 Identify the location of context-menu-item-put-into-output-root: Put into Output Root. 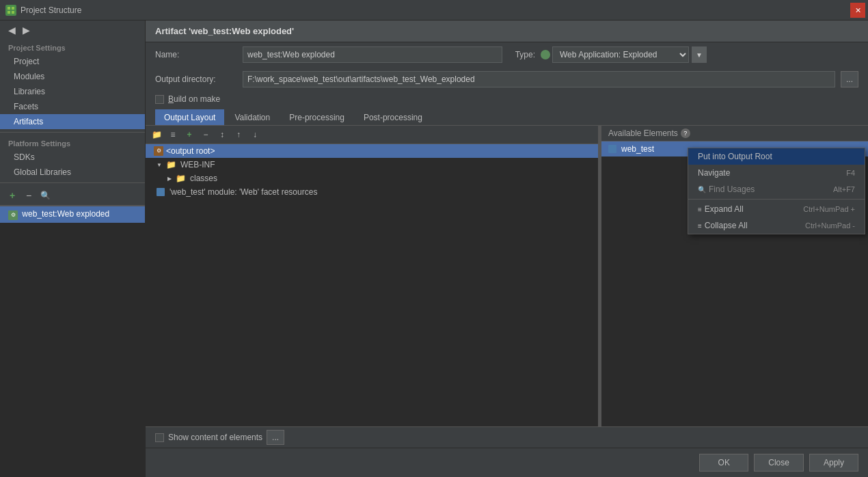
(776, 156).